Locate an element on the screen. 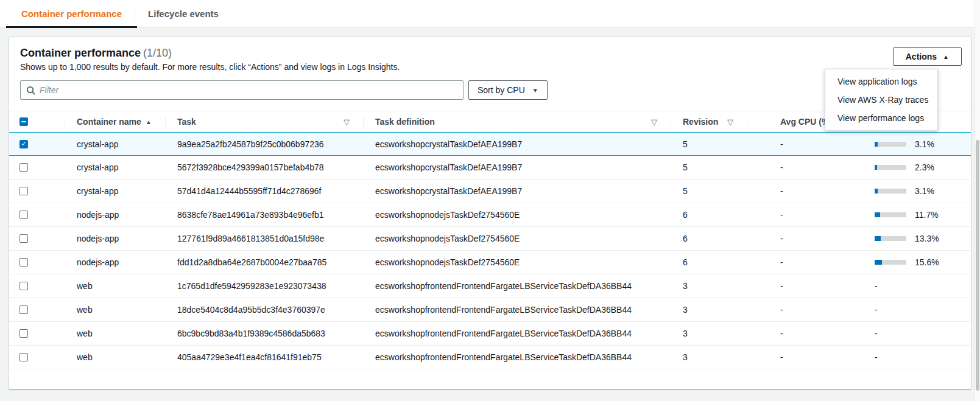 This screenshot has width=980, height=401. cell-container-name: web is located at coordinates (115, 310).